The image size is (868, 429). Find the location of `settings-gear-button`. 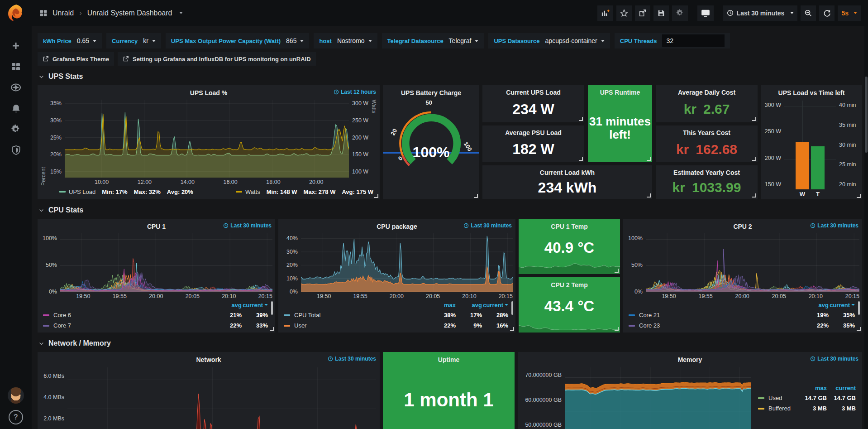

settings-gear-button is located at coordinates (680, 13).